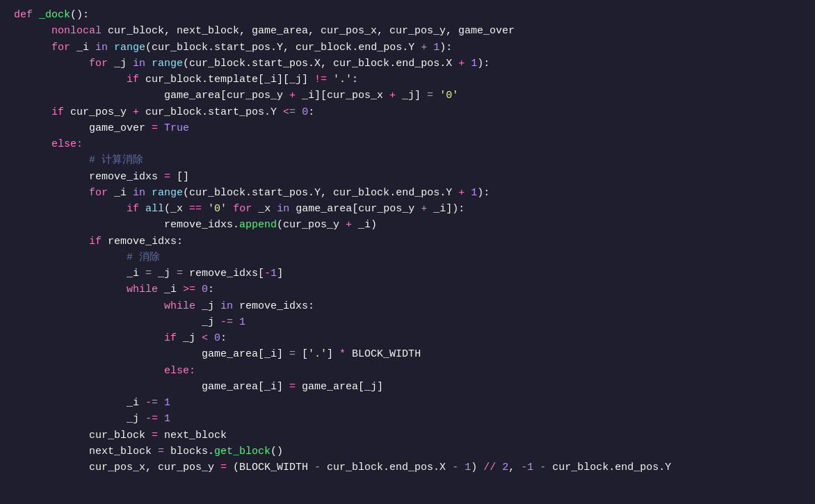 The height and width of the screenshot is (504, 815). I want to click on code-line: game_area[_i] = game_area[_j], so click(408, 387).